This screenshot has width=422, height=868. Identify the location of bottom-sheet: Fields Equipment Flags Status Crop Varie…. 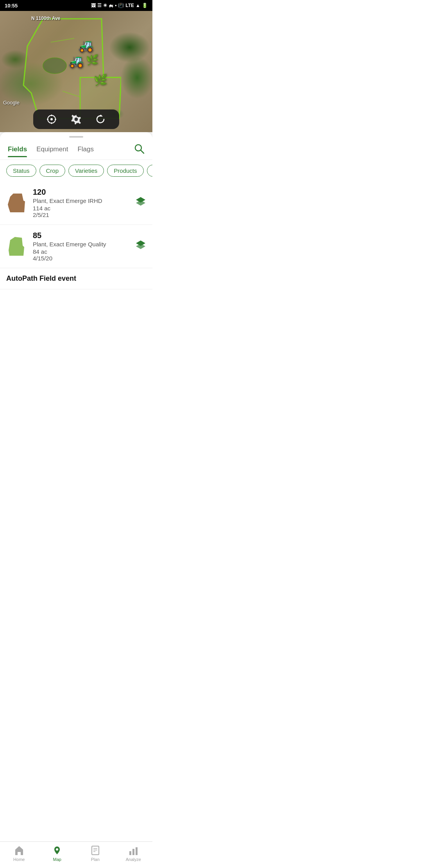
(76, 246).